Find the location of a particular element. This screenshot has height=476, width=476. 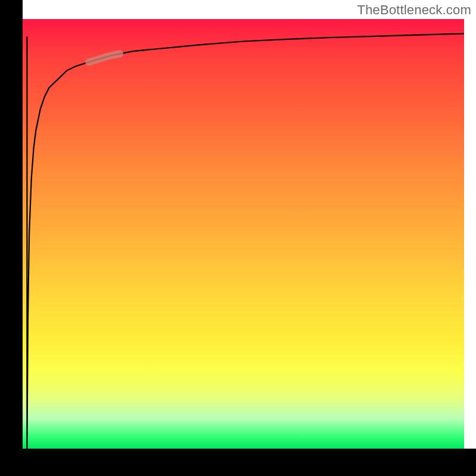

x-axis-border is located at coordinates (238, 462).